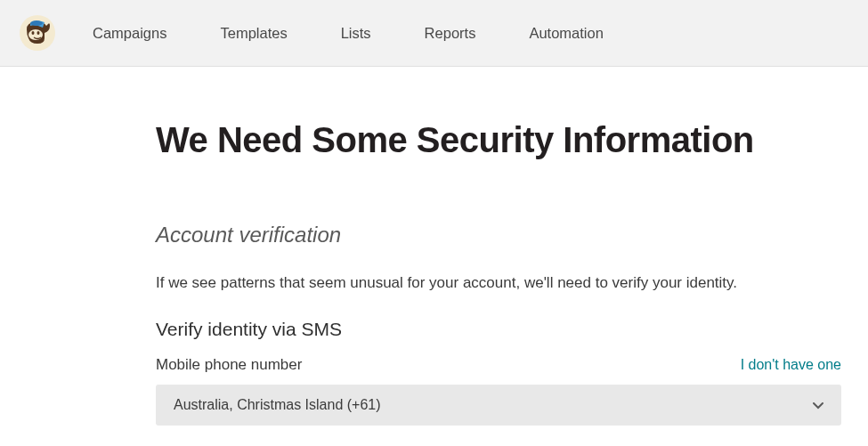  What do you see at coordinates (499, 405) in the screenshot?
I see `country-select: Australia, Christmas Island (+61)` at bounding box center [499, 405].